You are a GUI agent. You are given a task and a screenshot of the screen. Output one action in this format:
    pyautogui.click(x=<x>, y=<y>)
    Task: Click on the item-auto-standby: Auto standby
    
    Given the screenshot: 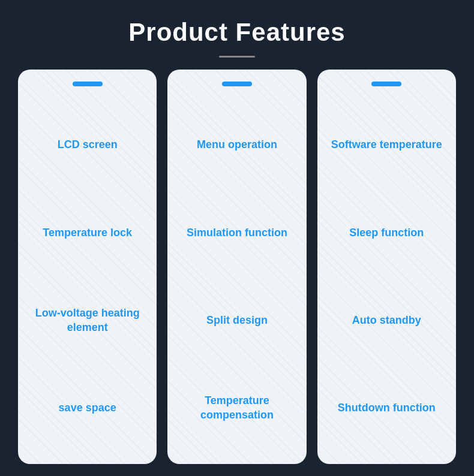 What is the action you would take?
    pyautogui.click(x=386, y=321)
    